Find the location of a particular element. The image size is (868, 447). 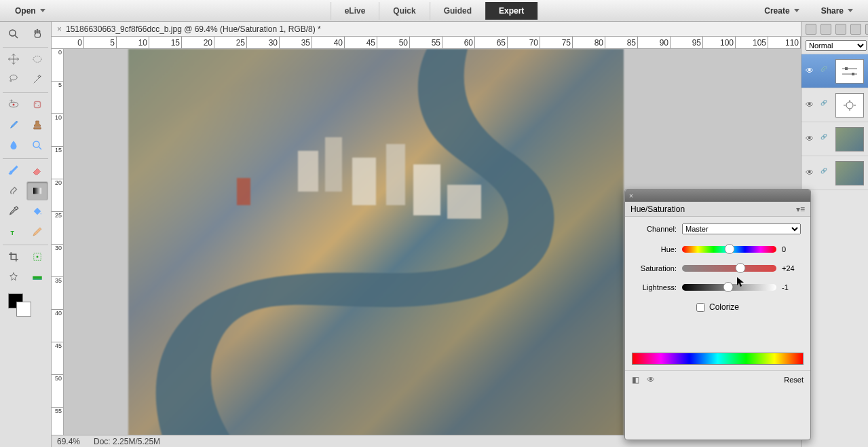

toolbox: + T is located at coordinates (26, 234).